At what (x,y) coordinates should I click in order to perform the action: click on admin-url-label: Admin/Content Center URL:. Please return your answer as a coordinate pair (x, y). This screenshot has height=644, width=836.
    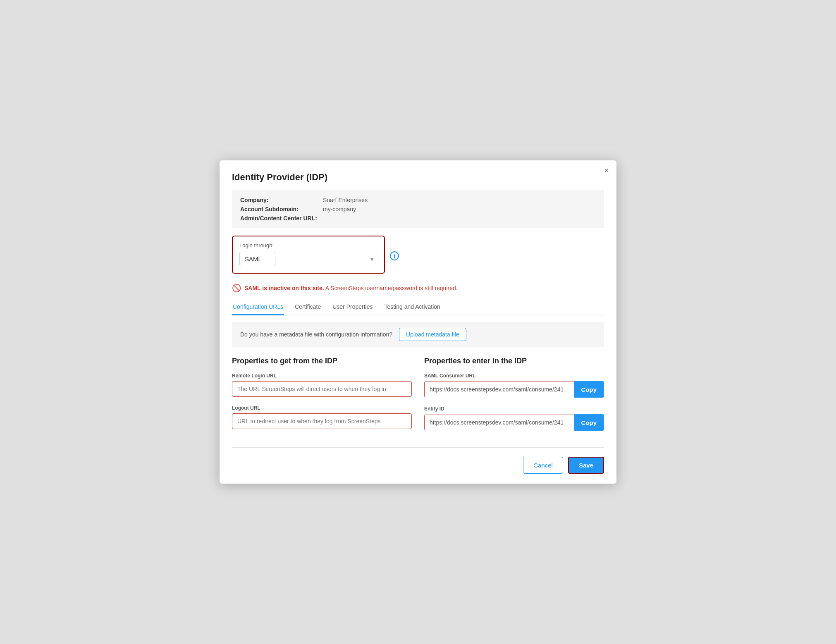
    Looking at the image, I should click on (282, 218).